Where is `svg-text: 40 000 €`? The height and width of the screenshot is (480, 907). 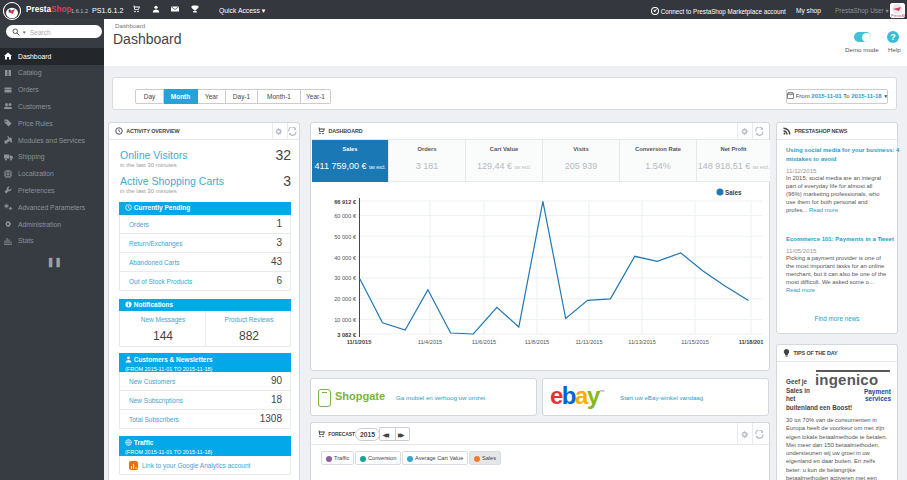
svg-text: 40 000 € is located at coordinates (346, 258).